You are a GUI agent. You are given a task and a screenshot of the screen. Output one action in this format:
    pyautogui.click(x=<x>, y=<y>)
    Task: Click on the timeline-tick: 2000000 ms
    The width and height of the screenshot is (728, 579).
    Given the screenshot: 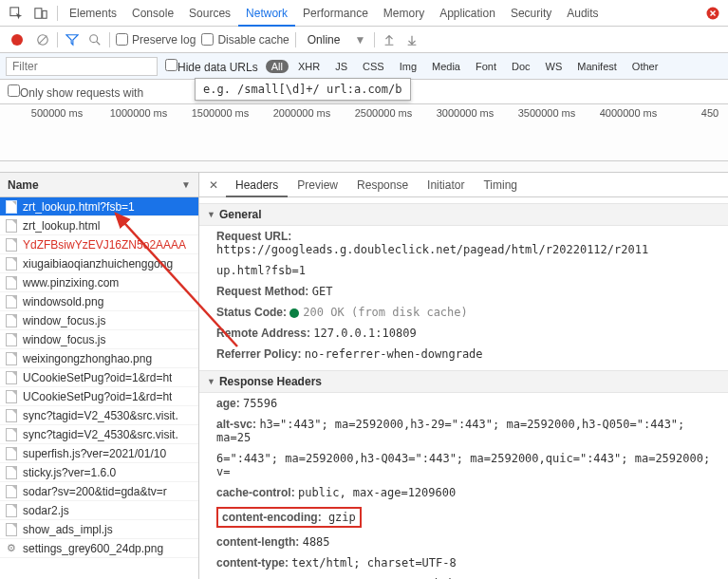 What is the action you would take?
    pyautogui.click(x=302, y=113)
    